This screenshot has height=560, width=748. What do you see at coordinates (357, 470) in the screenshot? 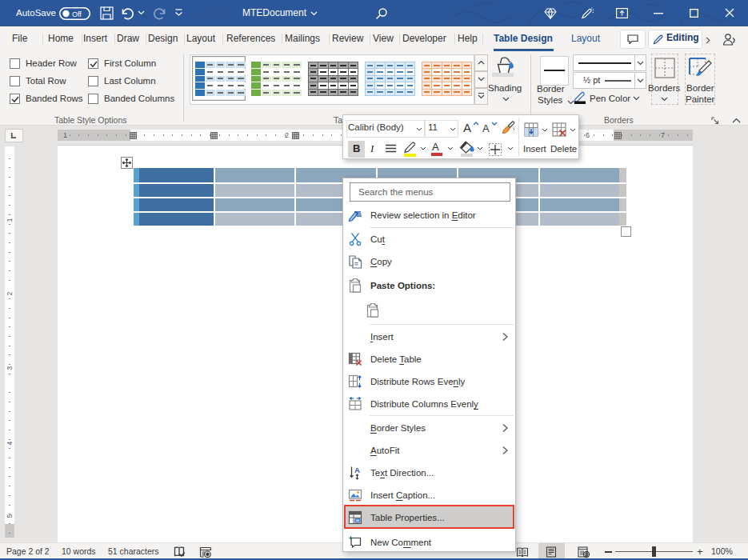
I see `svg-text: A` at bounding box center [357, 470].